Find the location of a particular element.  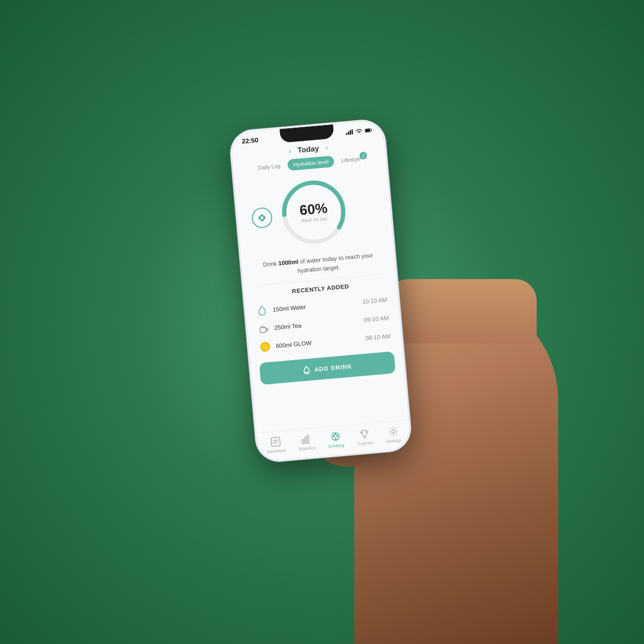

drink-name-water: 150ml Water is located at coordinates (315, 306).